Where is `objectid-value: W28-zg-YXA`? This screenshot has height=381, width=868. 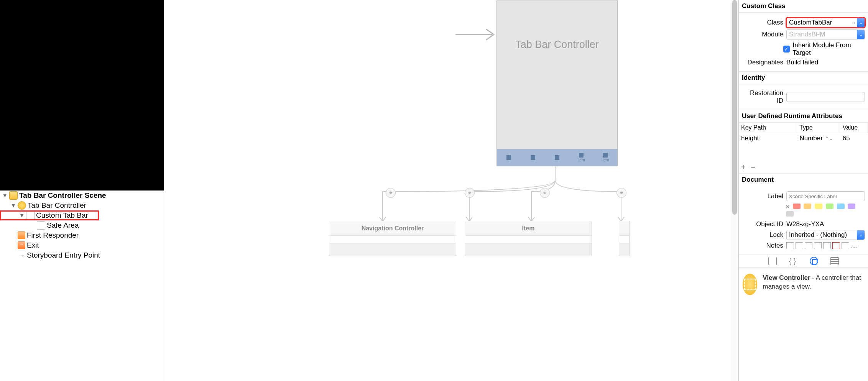
objectid-value: W28-zg-YXA is located at coordinates (805, 224).